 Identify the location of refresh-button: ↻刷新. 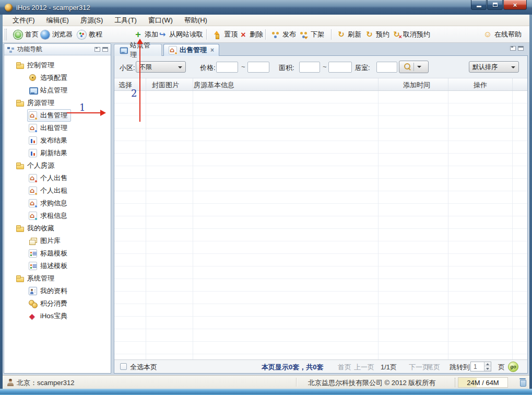
(349, 34).